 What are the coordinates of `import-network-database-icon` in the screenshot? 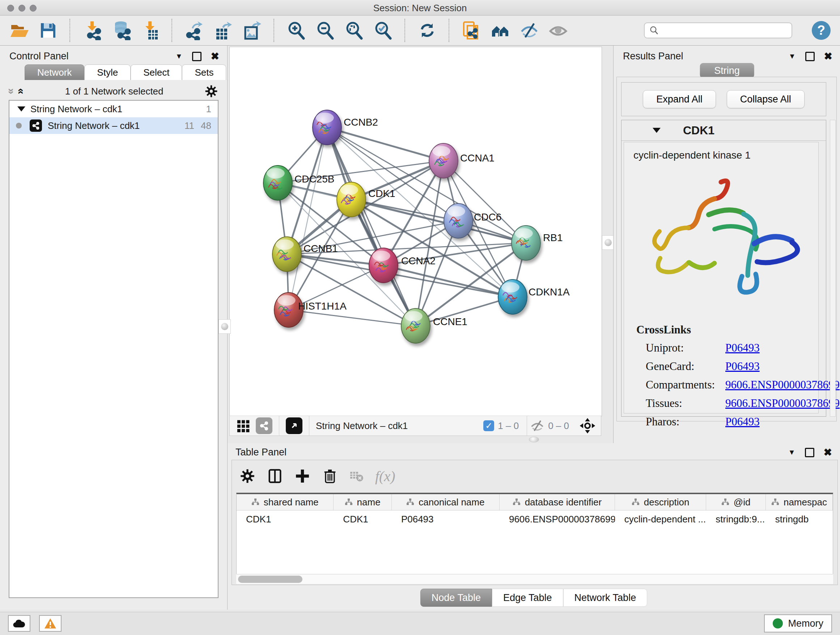 It's located at (121, 30).